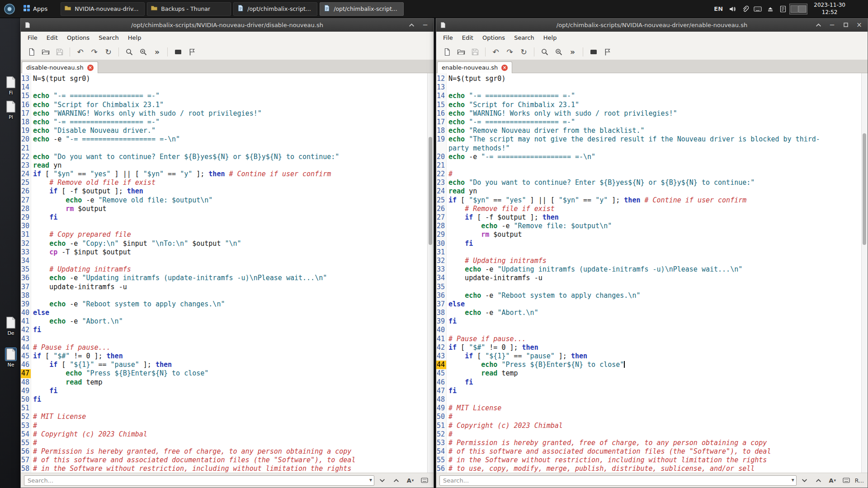  What do you see at coordinates (382, 481) in the screenshot?
I see `next-match-icon` at bounding box center [382, 481].